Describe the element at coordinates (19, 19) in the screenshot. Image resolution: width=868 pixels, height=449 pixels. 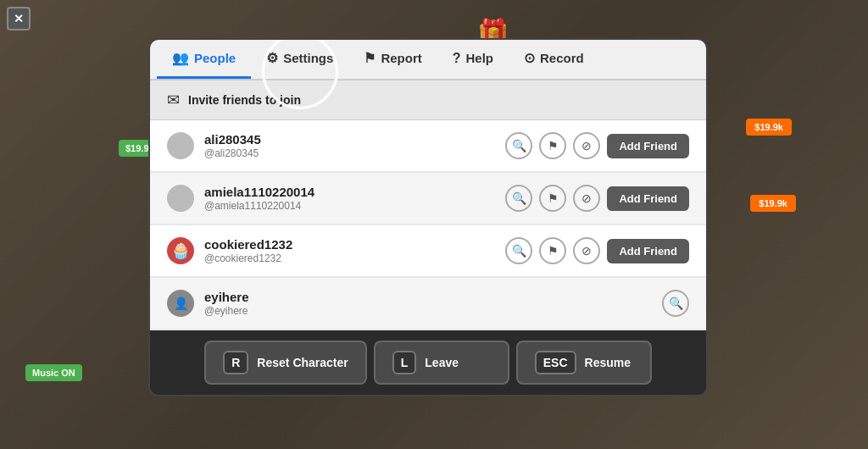
I see `close-button: ✕` at that location.